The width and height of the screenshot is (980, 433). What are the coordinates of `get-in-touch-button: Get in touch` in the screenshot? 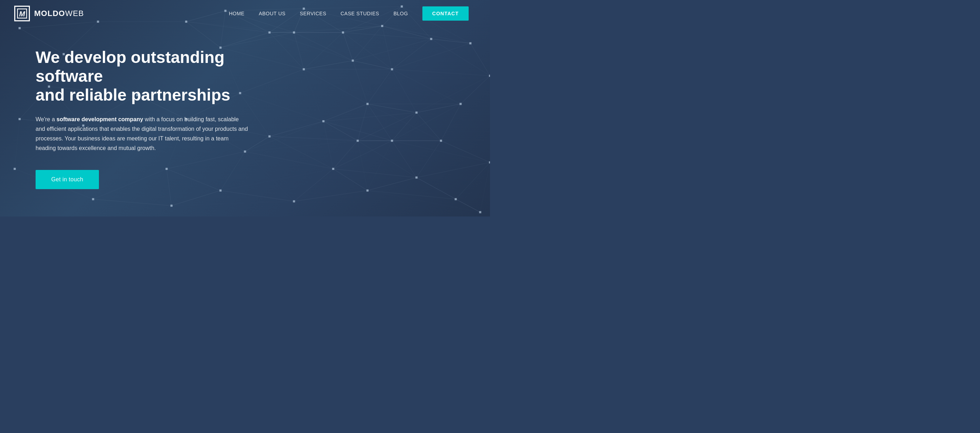 It's located at (67, 179).